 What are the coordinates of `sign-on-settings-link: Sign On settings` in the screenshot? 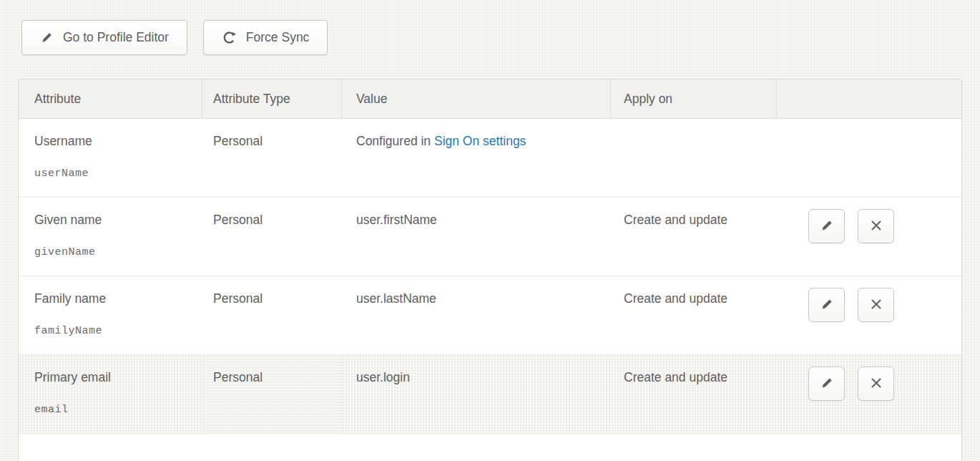 It's located at (480, 141).